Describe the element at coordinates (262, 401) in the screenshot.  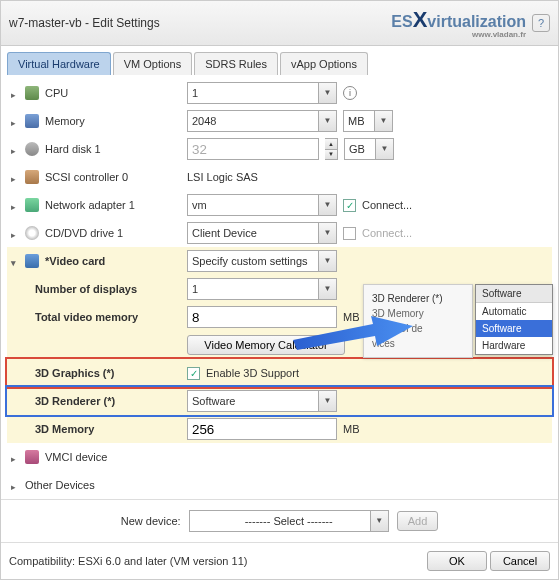
I see `renderer-select: Software▼` at that location.